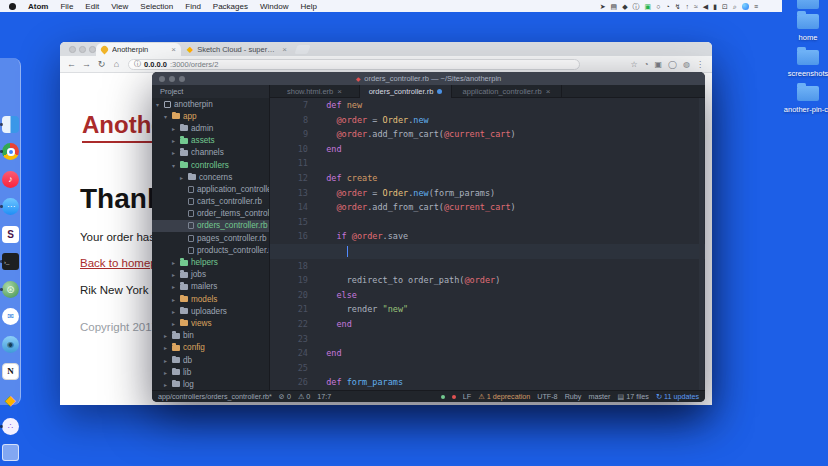  Describe the element at coordinates (678, 6) in the screenshot. I see `bolt-icon: ↯` at that location.